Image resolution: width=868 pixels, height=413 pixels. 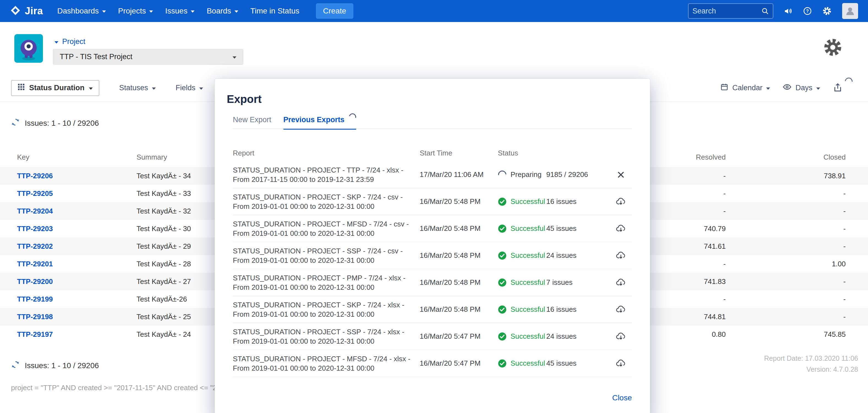 What do you see at coordinates (432, 337) in the screenshot?
I see `export-row: STATUS_DURATION - PROJECT - SSP - 7/24 -…` at bounding box center [432, 337].